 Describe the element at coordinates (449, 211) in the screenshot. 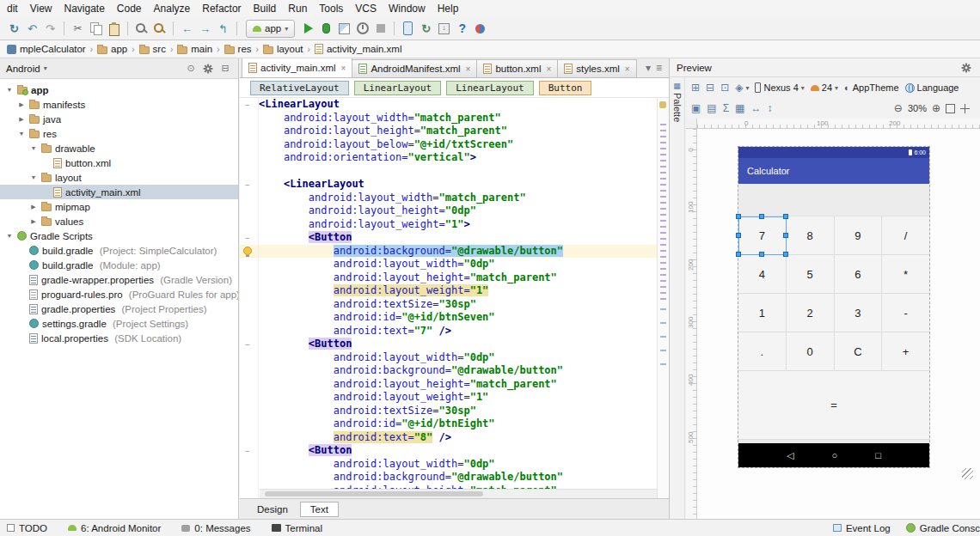

I see `code-line: android:layout_height="0dp"` at that location.